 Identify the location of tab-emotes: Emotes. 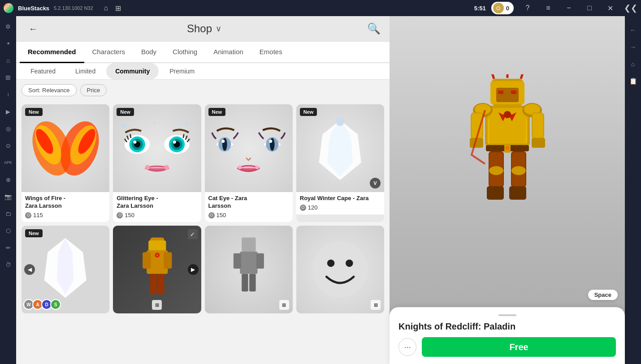
(271, 52).